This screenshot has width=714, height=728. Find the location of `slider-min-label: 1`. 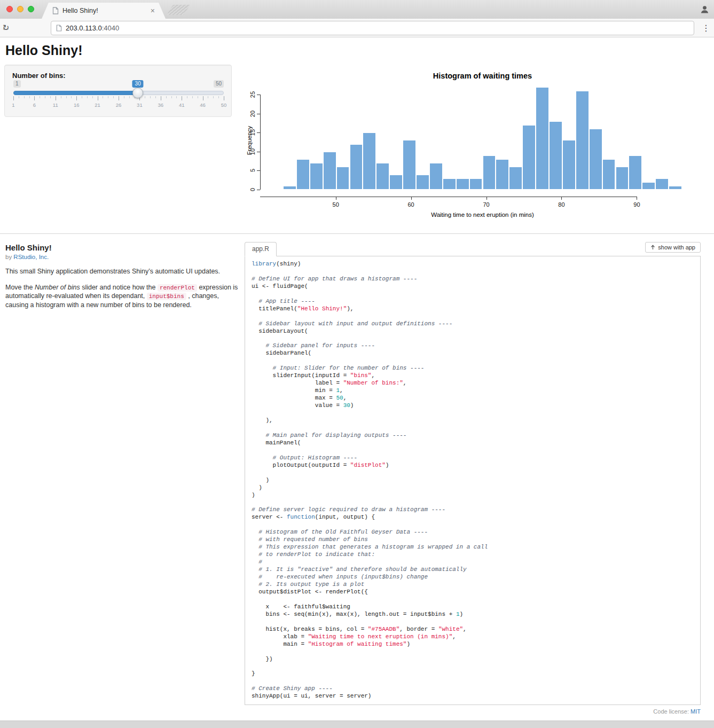

slider-min-label: 1 is located at coordinates (17, 84).